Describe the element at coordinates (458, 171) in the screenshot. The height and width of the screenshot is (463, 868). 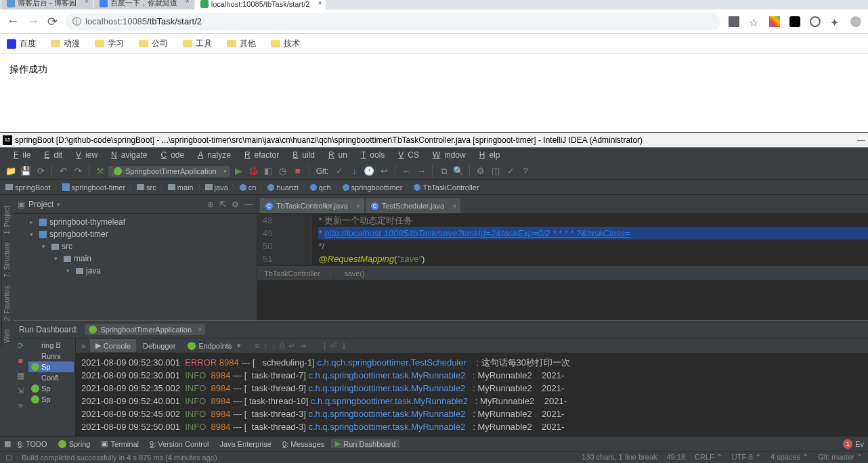
I see `find-icon: 🔍` at that location.